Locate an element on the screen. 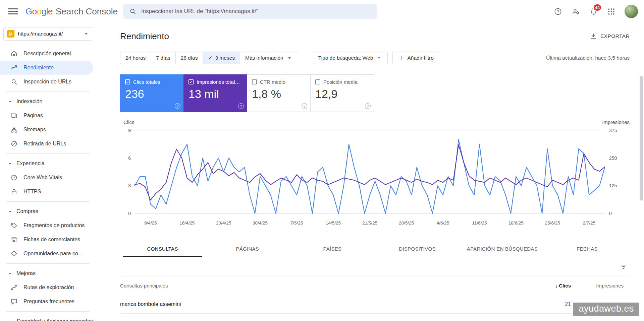 The width and height of the screenshot is (644, 321). sidebar: M https://mancagas.it/ Descripción gener… is located at coordinates (48, 172).